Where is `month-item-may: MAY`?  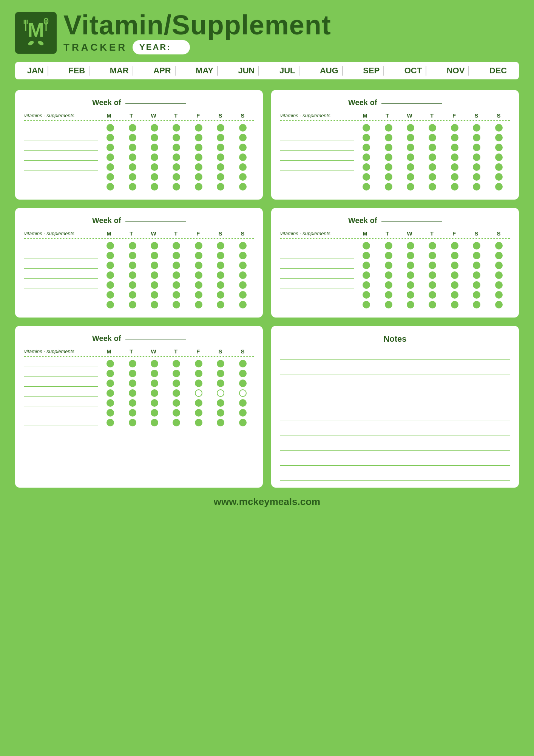 month-item-may: MAY is located at coordinates (205, 71).